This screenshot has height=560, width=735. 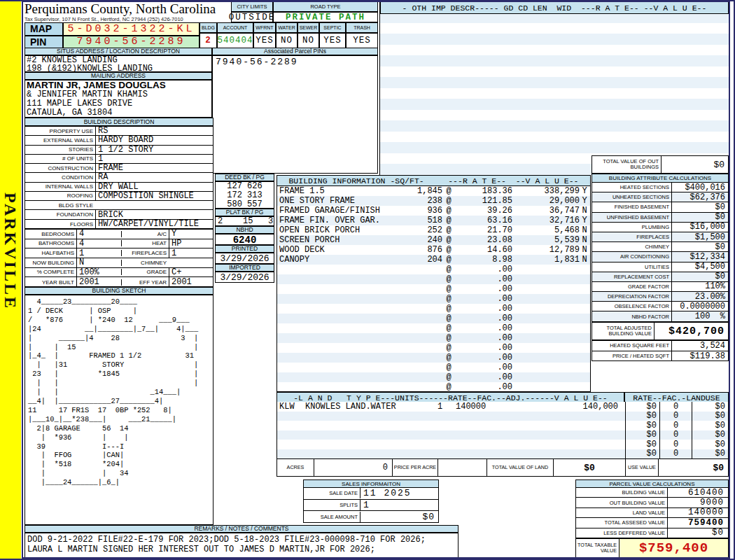 What do you see at coordinates (546, 191) in the screenshot?
I see `cell-value: 338,299` at bounding box center [546, 191].